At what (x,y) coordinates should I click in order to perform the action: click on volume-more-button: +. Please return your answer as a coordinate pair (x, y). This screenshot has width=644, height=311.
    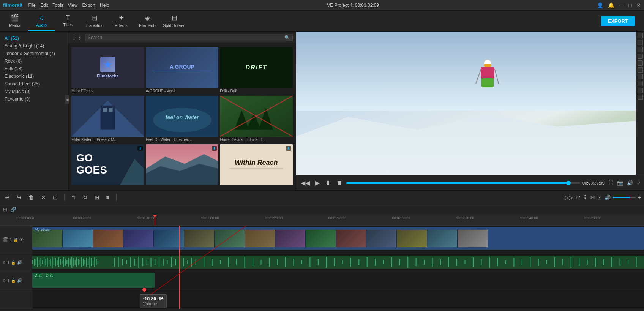
    Looking at the image, I should click on (639, 197).